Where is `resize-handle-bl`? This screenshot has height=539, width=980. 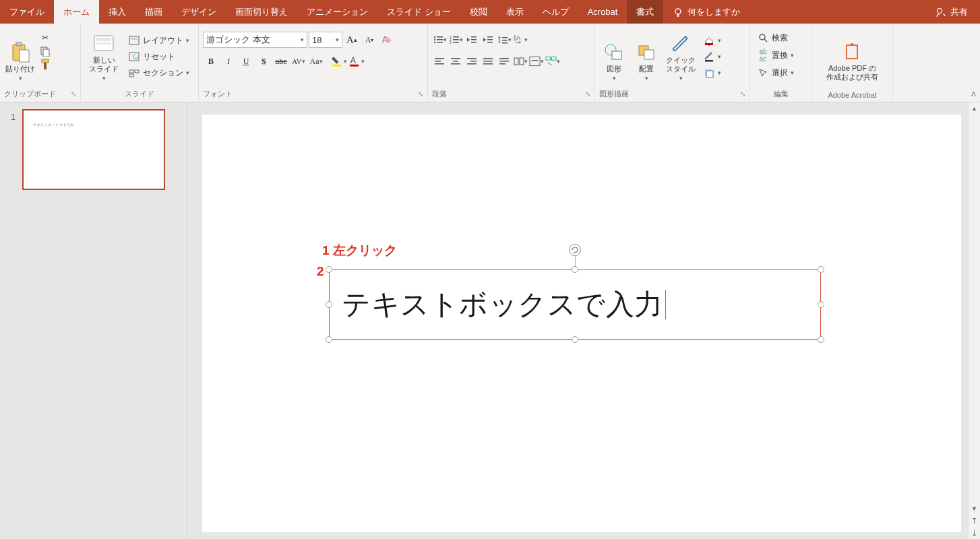
resize-handle-bl is located at coordinates (329, 340).